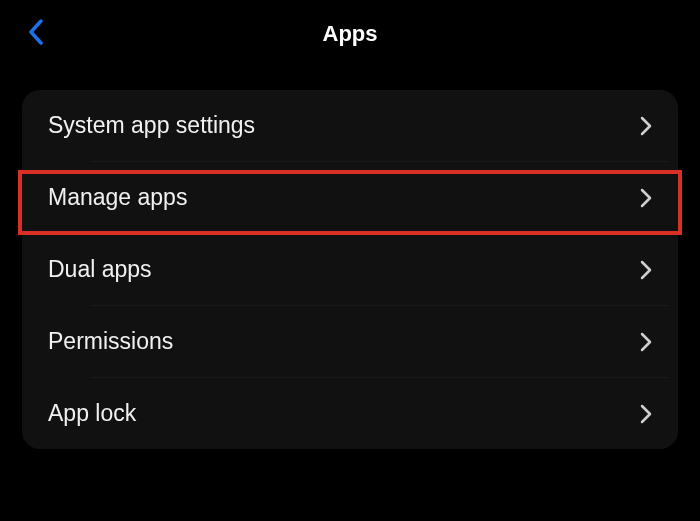 The height and width of the screenshot is (521, 700). Describe the element at coordinates (118, 198) in the screenshot. I see `list-item-label: Manage apps` at that location.